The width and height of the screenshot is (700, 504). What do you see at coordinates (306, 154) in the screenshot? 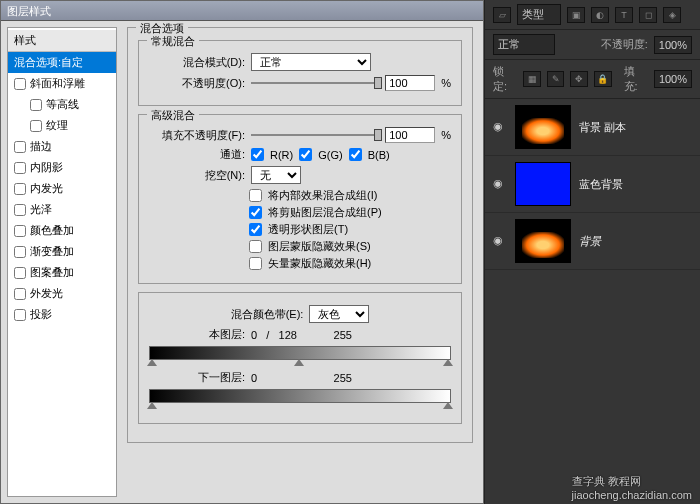
I see `channel-g-checkbox` at bounding box center [306, 154].